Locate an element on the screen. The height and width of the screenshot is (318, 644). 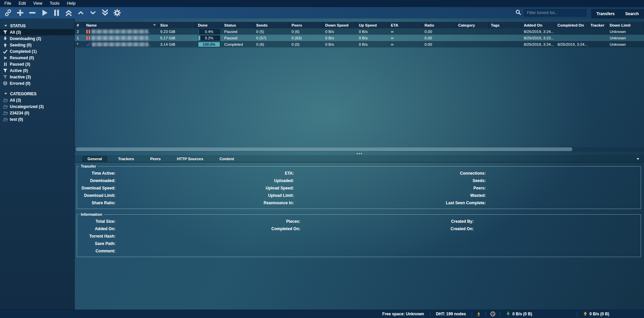
column-header-number: # is located at coordinates (79, 25).